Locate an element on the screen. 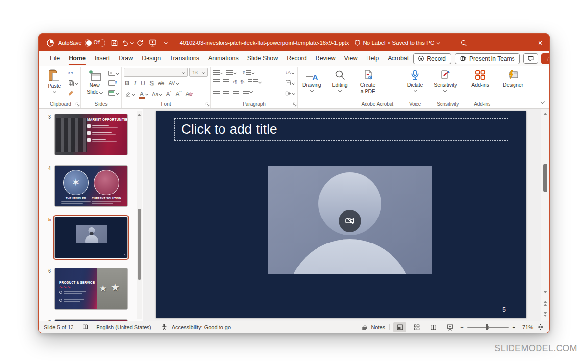  align-text-button is located at coordinates (290, 83).